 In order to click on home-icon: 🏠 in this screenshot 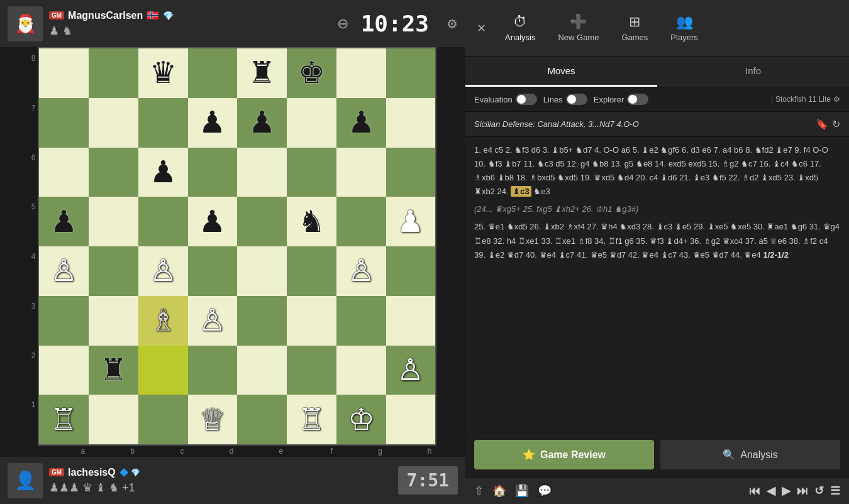, I will do `click(499, 491)`.